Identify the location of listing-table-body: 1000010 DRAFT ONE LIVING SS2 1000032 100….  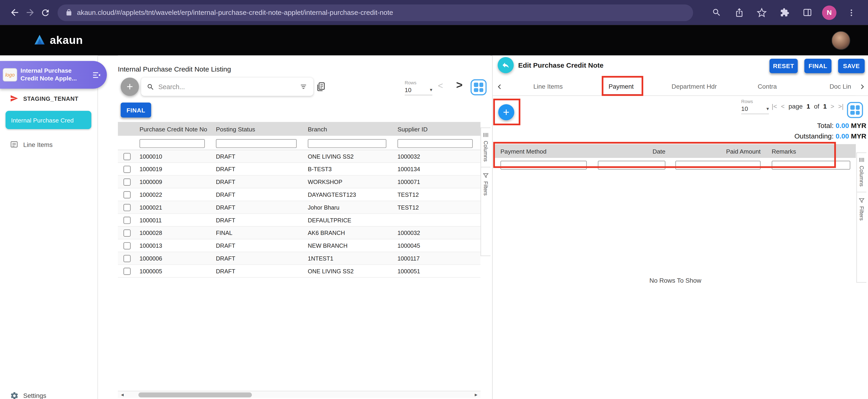
(299, 214).